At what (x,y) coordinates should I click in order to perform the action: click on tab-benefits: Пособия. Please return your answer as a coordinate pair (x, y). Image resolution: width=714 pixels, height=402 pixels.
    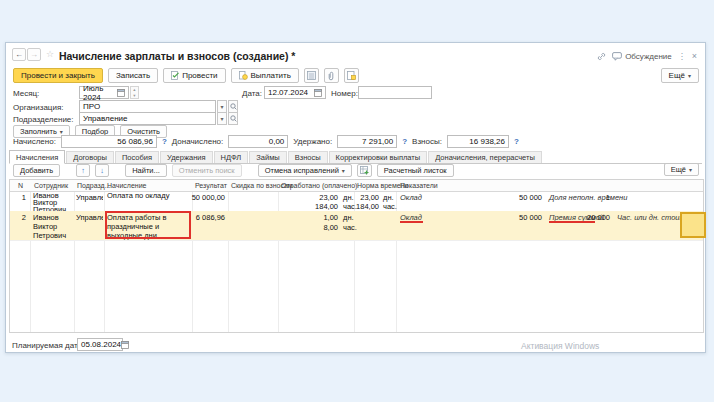
    Looking at the image, I should click on (137, 157).